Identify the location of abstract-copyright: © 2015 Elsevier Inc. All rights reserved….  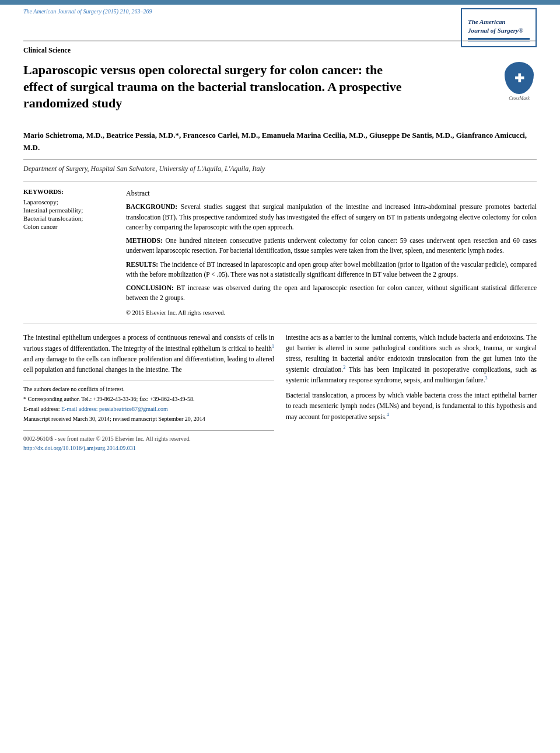
(331, 313).